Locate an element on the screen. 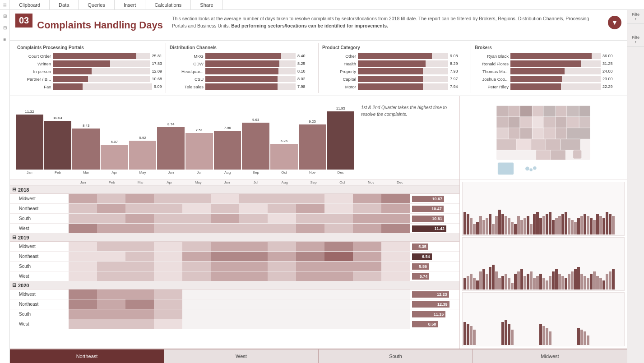  tab-northeast: Northeast is located at coordinates (87, 356).